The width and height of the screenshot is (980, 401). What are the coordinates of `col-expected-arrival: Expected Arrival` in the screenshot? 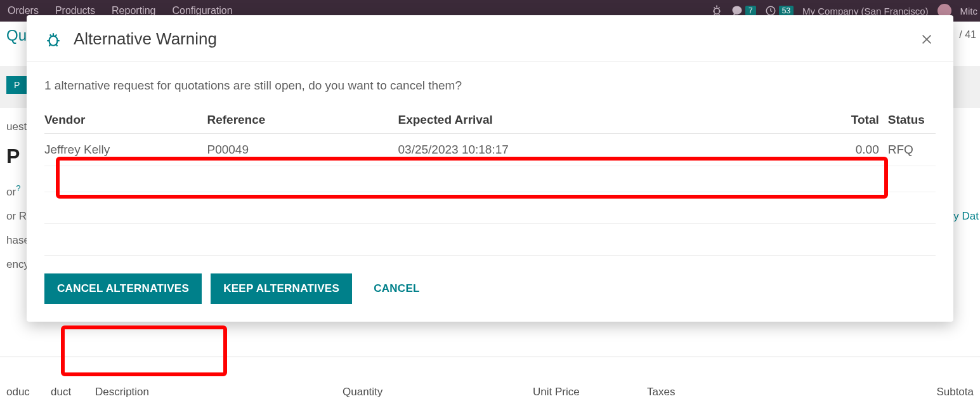 It's located at (575, 121).